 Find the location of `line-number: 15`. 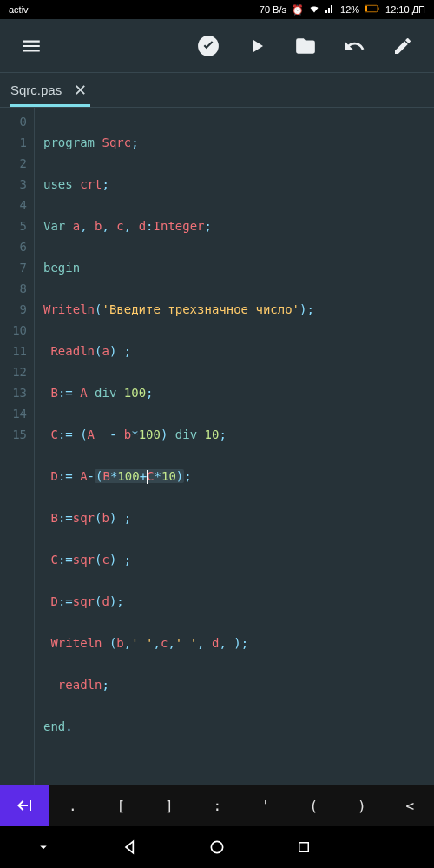

line-number: 15 is located at coordinates (14, 434).